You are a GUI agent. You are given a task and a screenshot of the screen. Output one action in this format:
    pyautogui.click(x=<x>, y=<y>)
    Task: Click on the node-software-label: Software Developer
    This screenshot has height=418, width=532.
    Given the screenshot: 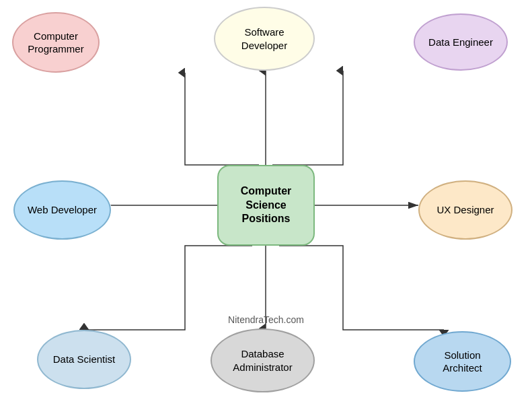 What is the action you would take?
    pyautogui.click(x=264, y=39)
    